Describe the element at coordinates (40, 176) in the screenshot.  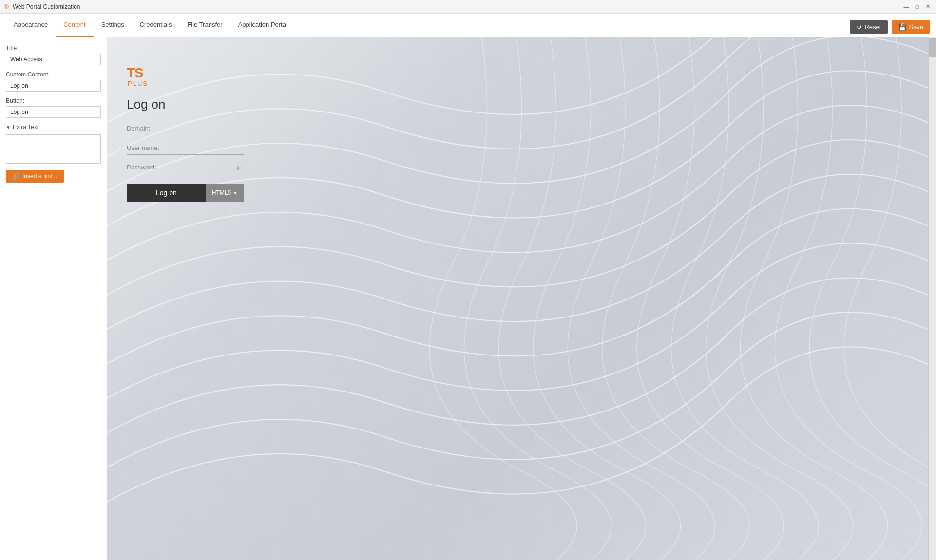
I see `insert-link-label: Insert a link...` at that location.